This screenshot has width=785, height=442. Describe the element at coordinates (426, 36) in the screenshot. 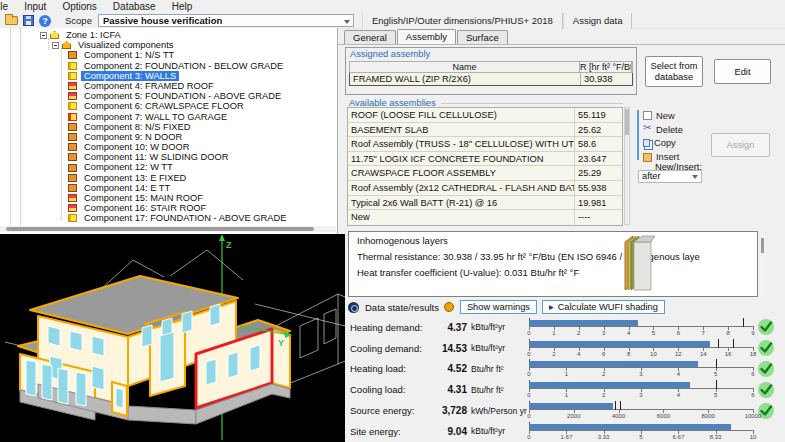

I see `tab-assembly: Assembly` at that location.